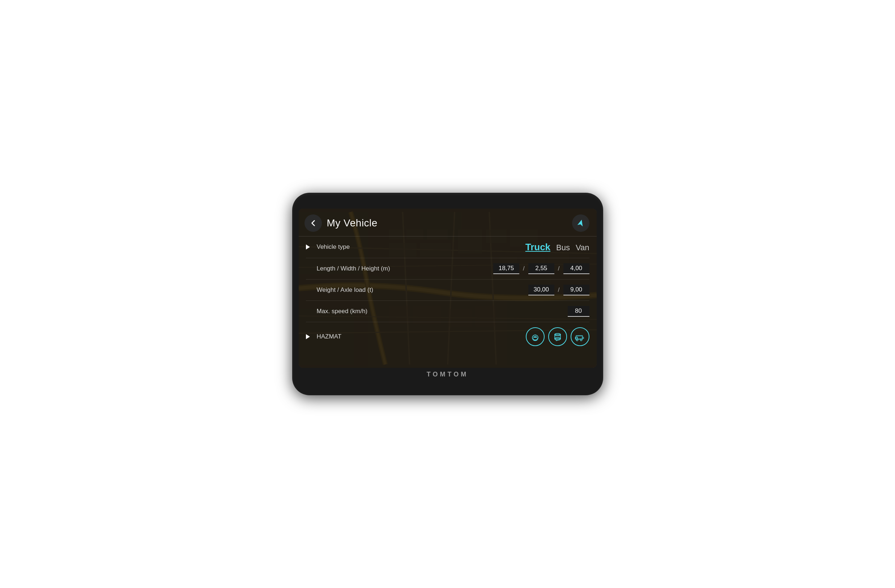  What do you see at coordinates (448, 337) in the screenshot?
I see `hazmat-row: HAZMAT` at bounding box center [448, 337].